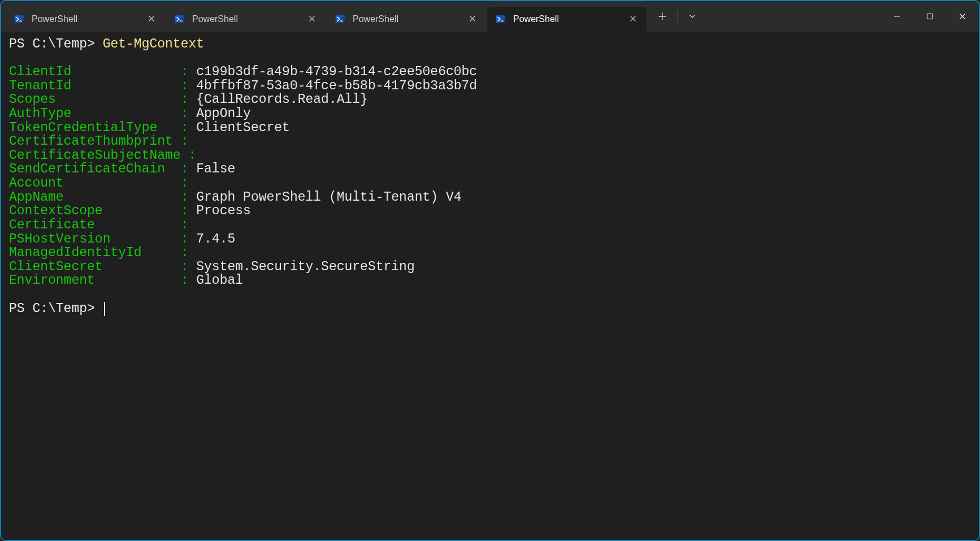 Image resolution: width=980 pixels, height=541 pixels. I want to click on output-property-name: ClientSecret, so click(95, 267).